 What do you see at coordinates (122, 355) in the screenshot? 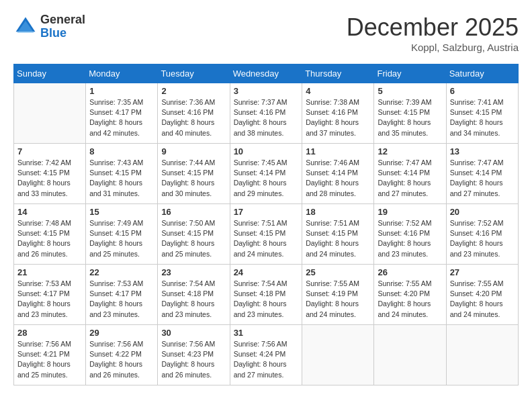
I see `calendar-cell: 29Sunrise: 7:56 AMSunset: 4:22 PMDayligh…` at bounding box center [122, 355].